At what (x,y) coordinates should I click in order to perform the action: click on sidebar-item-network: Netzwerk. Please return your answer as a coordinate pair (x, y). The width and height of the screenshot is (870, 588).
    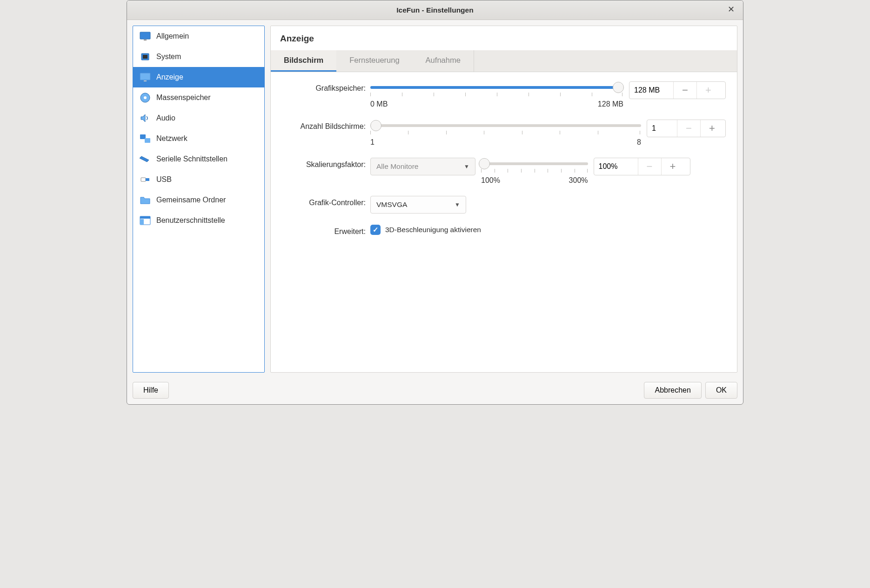
    Looking at the image, I should click on (199, 139).